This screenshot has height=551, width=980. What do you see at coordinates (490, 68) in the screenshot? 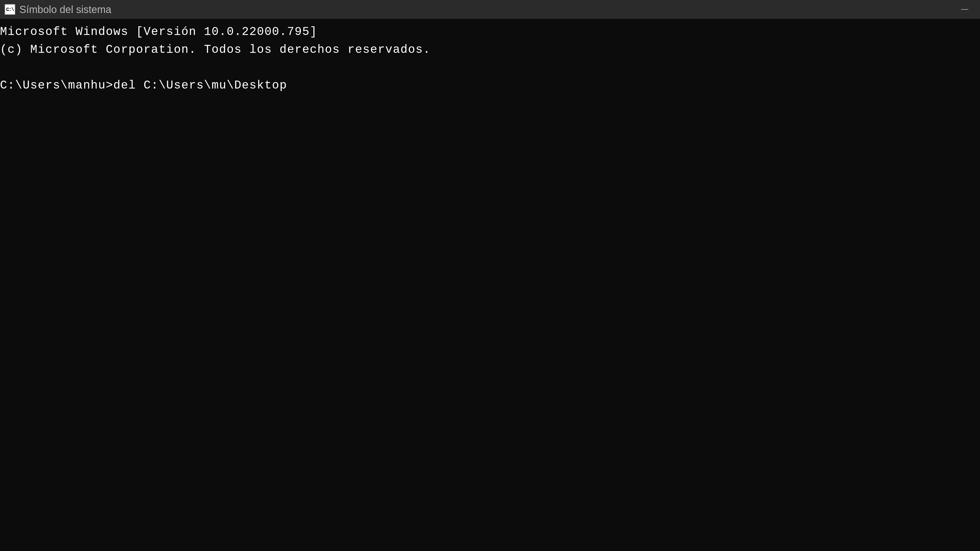
I see `blank-line` at bounding box center [490, 68].